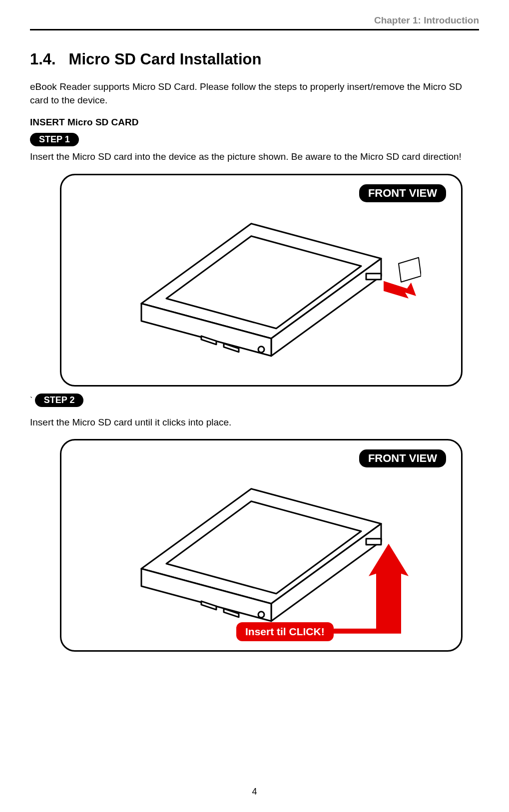 The height and width of the screenshot is (812, 509). What do you see at coordinates (255, 157) in the screenshot?
I see `step-1-text: Insert the Micro SD card into the device…` at bounding box center [255, 157].